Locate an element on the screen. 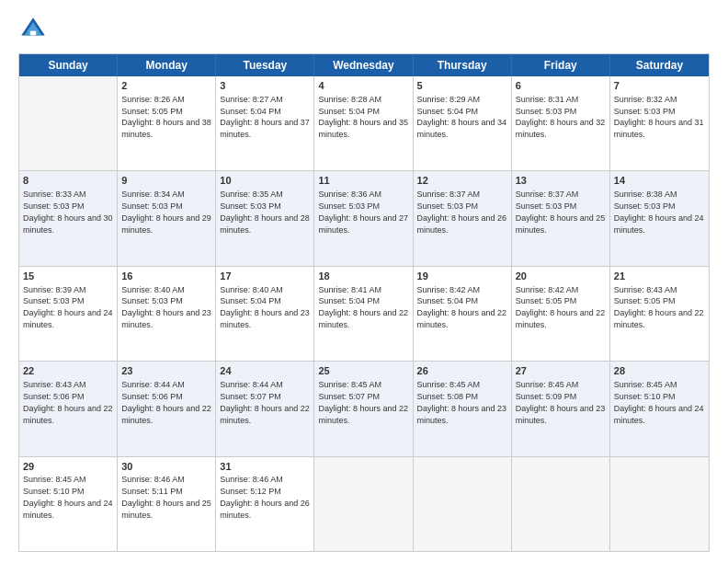 This screenshot has width=728, height=563. calendar-header: SundayMondayTuesdayWednesdayThursdayFrid… is located at coordinates (364, 65).